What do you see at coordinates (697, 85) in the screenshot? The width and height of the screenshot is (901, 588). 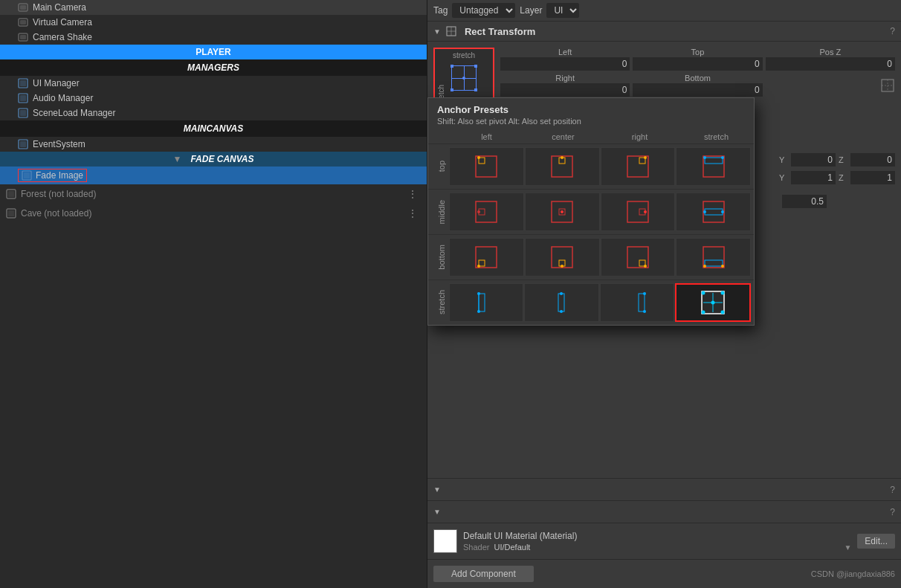 I see `field-row-2: Right Bottom` at bounding box center [697, 85].